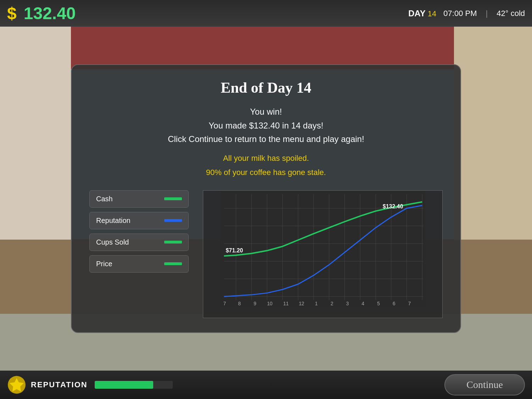  Describe the element at coordinates (286, 304) in the screenshot. I see `svg-text: 11` at that location.